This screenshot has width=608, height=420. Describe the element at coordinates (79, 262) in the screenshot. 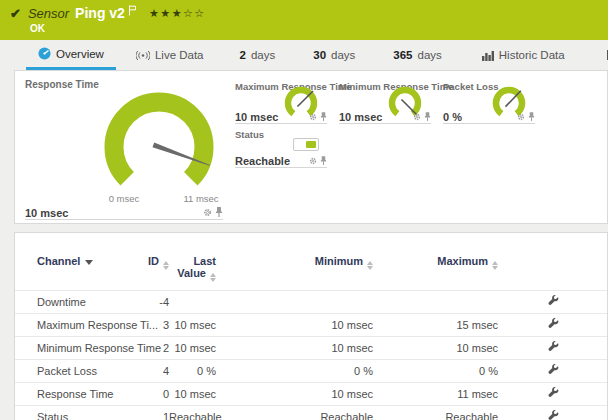

I see `col-header-channel: Channel` at that location.